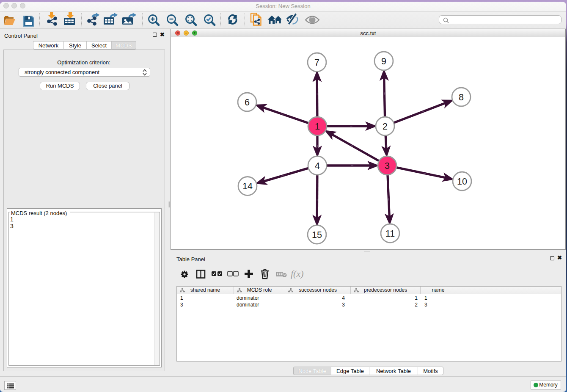  What do you see at coordinates (384, 61) in the screenshot?
I see `svg-text: 9` at bounding box center [384, 61].